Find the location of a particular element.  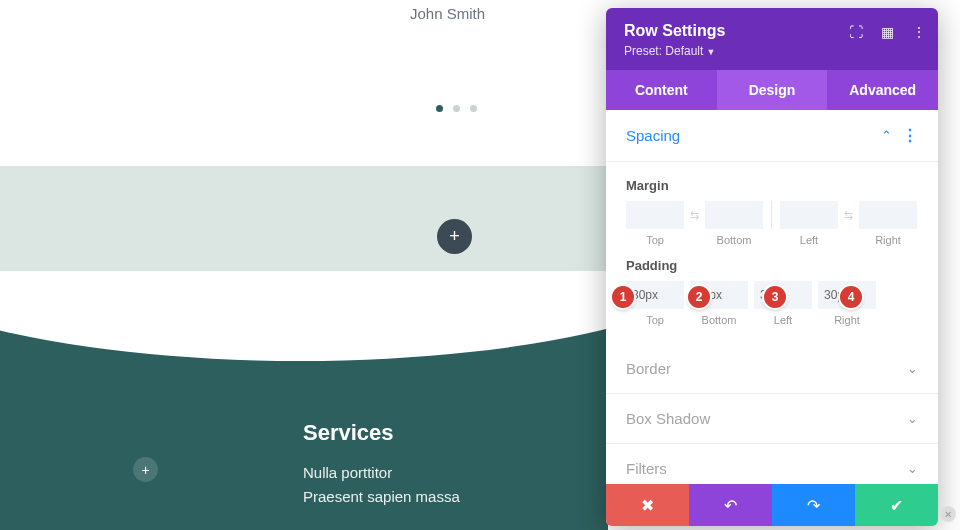

check-icon: ✔ is located at coordinates (896, 506).